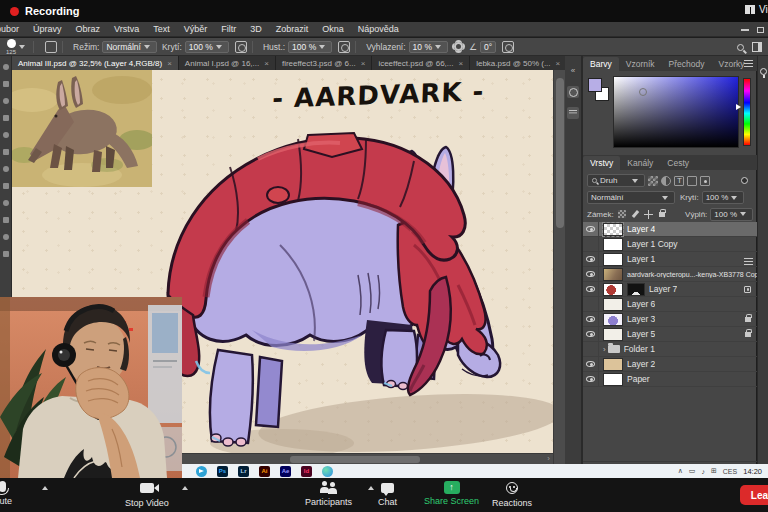  What do you see at coordinates (518, 63) in the screenshot?
I see `tab-lebka: lebka.psd @ 50% (...` at bounding box center [518, 63].